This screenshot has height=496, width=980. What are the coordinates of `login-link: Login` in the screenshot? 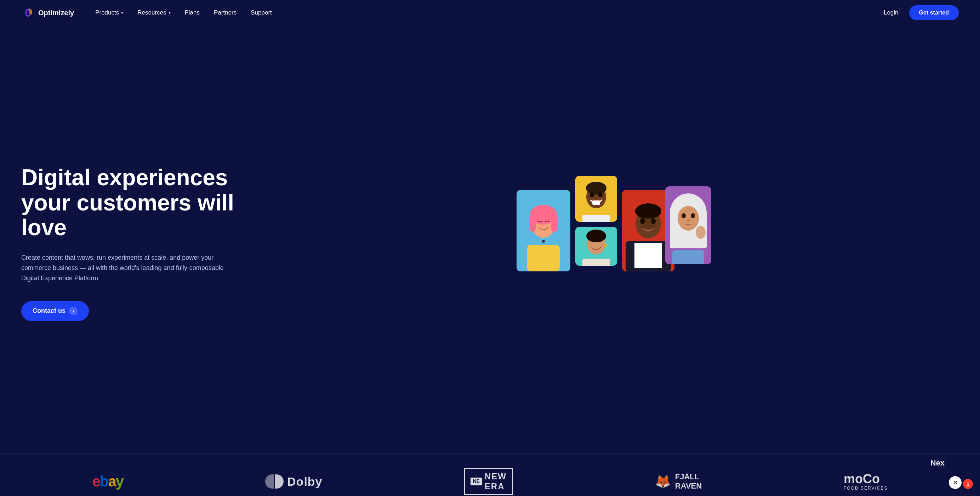 It's located at (891, 13).